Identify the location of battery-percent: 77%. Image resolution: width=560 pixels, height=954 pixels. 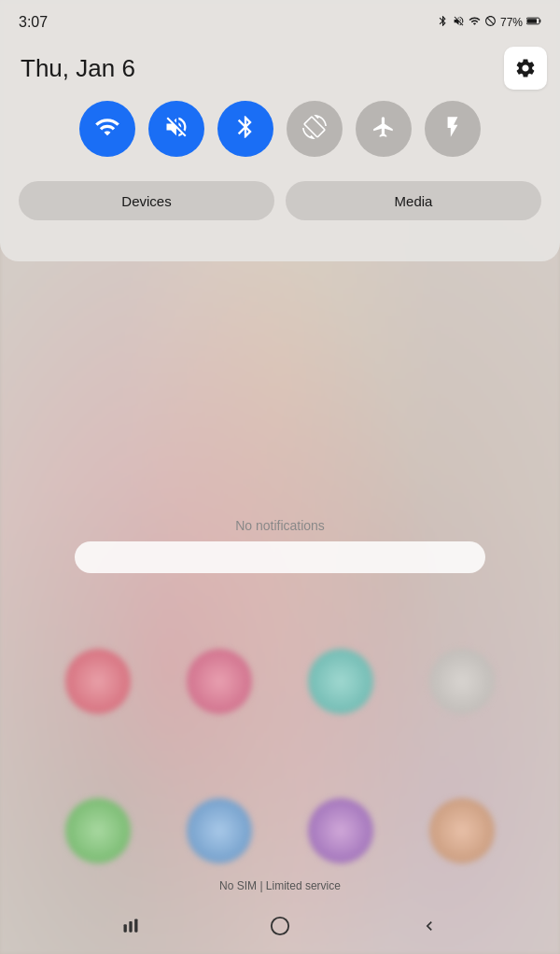
(511, 22).